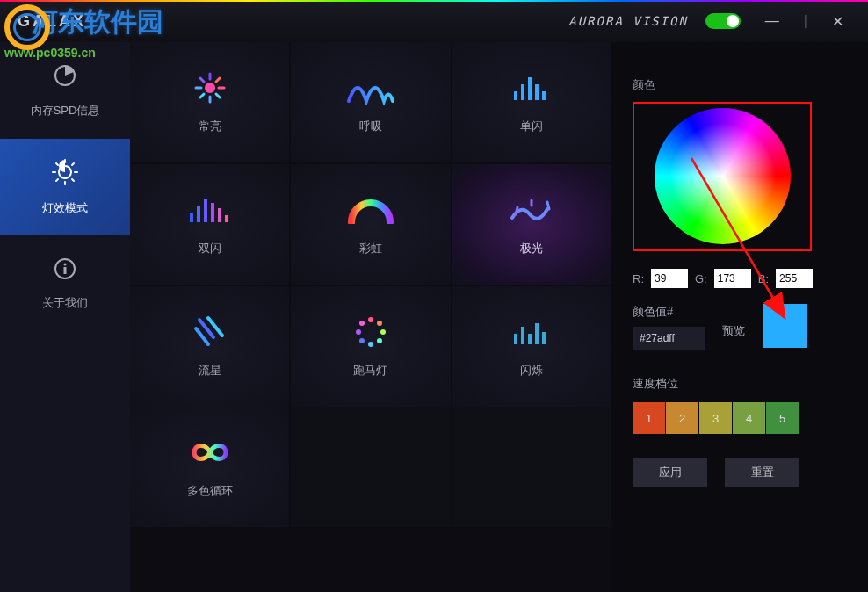  What do you see at coordinates (740, 384) in the screenshot?
I see `speed-label: 速度档位` at bounding box center [740, 384].